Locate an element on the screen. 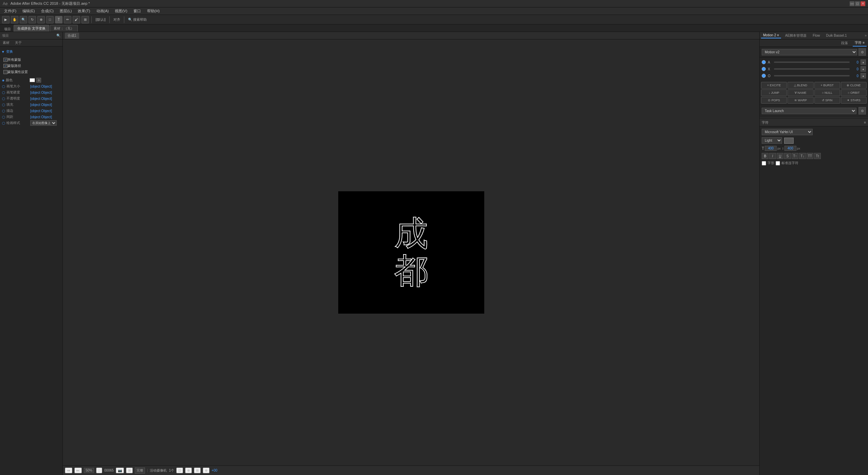  color-eyedropper: ⊙ is located at coordinates (39, 80).